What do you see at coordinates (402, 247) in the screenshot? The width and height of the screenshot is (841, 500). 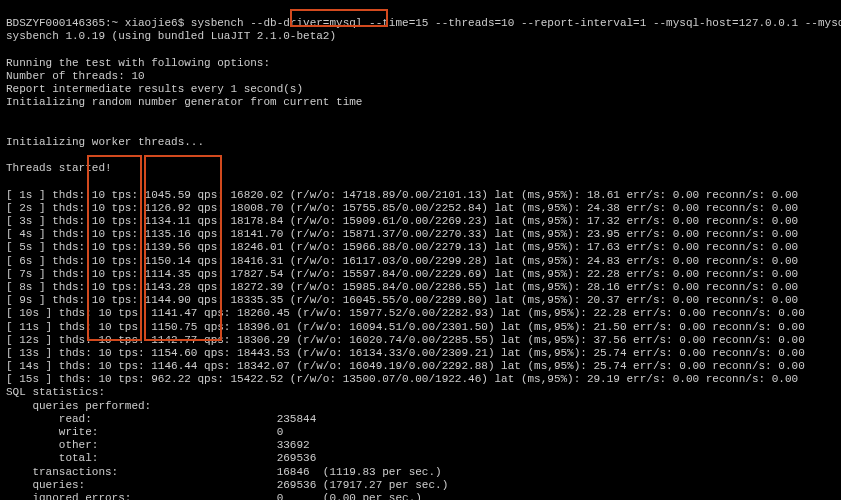 I see `result-row: [ 5s ] thds: 10 tps: 1139.56 qps: 18246.…` at bounding box center [402, 247].